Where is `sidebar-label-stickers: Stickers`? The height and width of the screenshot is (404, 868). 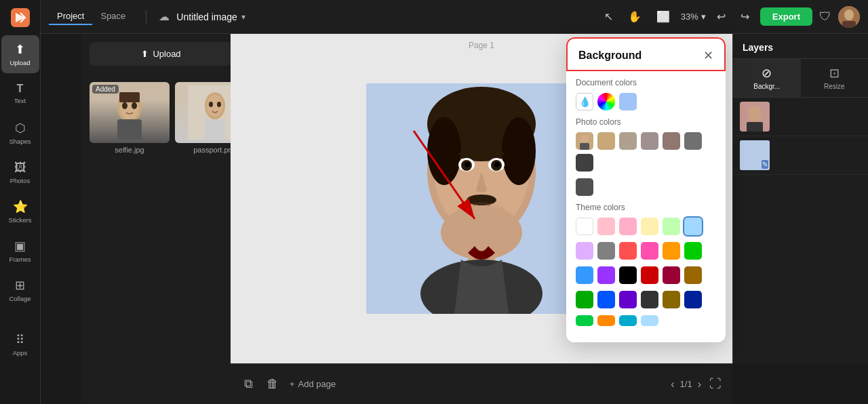 sidebar-label-stickers: Stickers is located at coordinates (20, 220).